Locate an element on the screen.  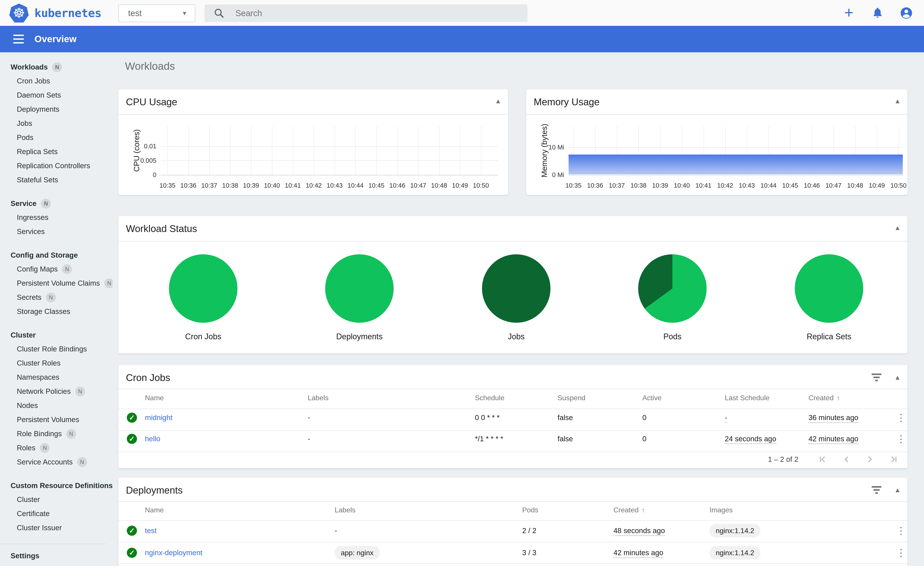
namespace-select: test ▼ is located at coordinates (157, 13).